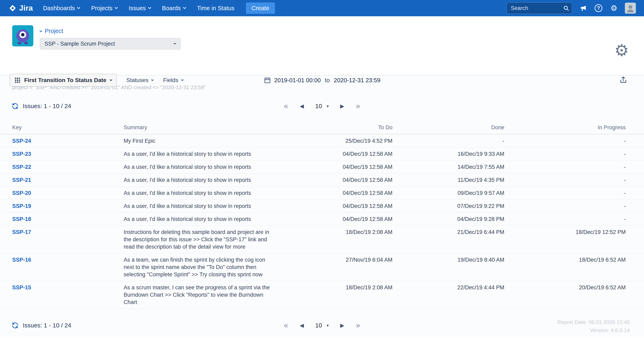 Image resolution: width=644 pixels, height=338 pixels. What do you see at coordinates (201, 154) in the screenshot?
I see `issue-summary: As a user, I'd like a historical story t…` at bounding box center [201, 154].